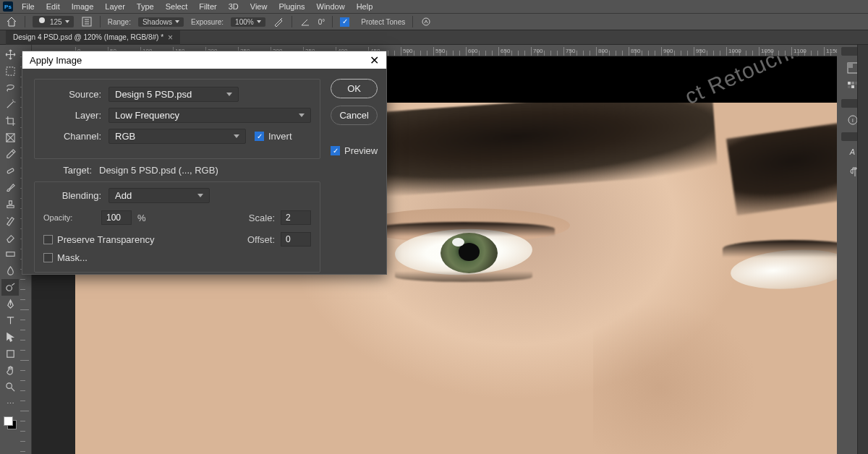  I want to click on menu-3d: 3D, so click(234, 7).